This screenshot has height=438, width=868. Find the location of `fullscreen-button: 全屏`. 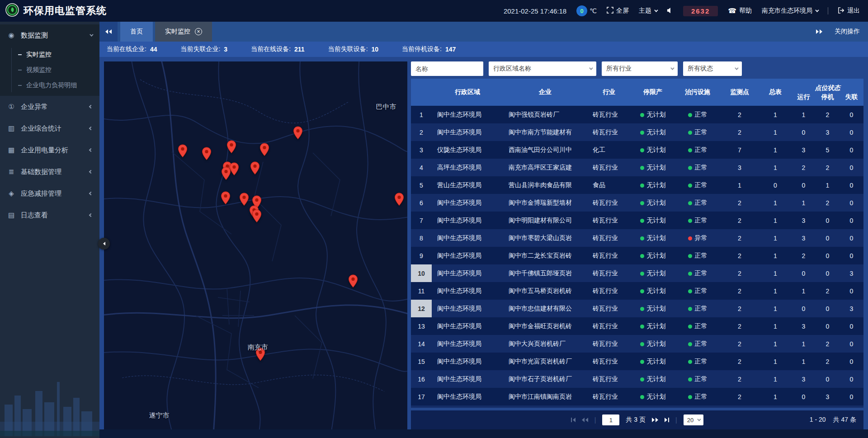

fullscreen-button: 全屏 is located at coordinates (618, 11).